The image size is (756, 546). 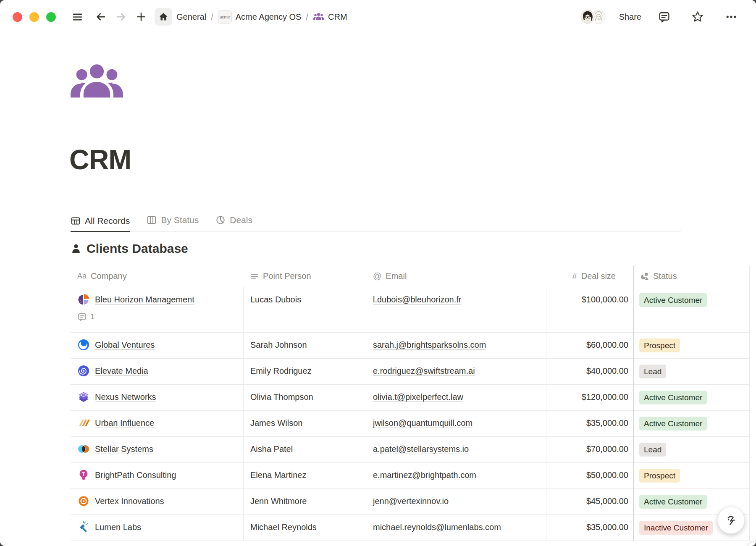 I want to click on email-link: l.dubois@bleuhorizon.fr, so click(x=417, y=299).